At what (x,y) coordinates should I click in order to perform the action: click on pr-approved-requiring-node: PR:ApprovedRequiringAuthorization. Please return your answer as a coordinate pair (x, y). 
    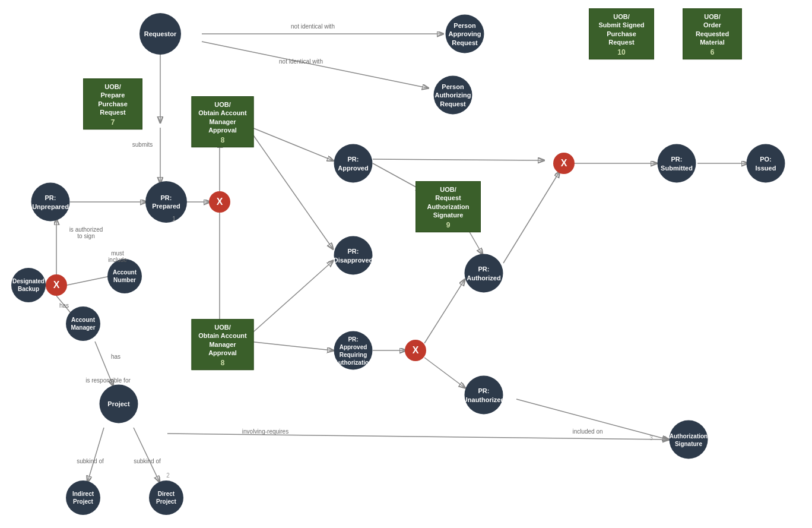
    Looking at the image, I should click on (354, 350).